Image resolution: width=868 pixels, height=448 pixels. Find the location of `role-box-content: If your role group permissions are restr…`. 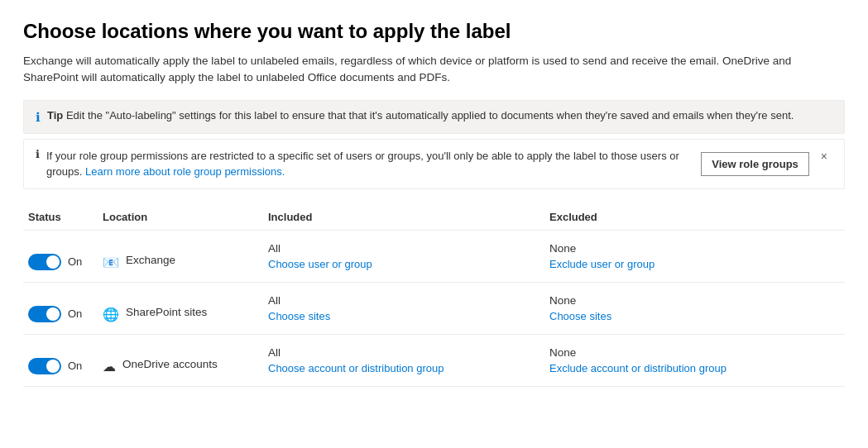

role-box-content: If your role group permissions are restr… is located at coordinates (366, 164).